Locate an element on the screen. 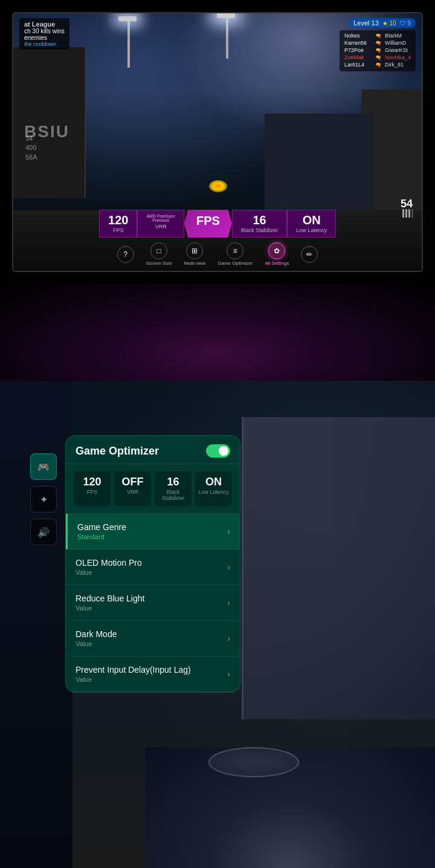 The height and width of the screenshot is (868, 435). enemies-label: enemies is located at coordinates (45, 37).